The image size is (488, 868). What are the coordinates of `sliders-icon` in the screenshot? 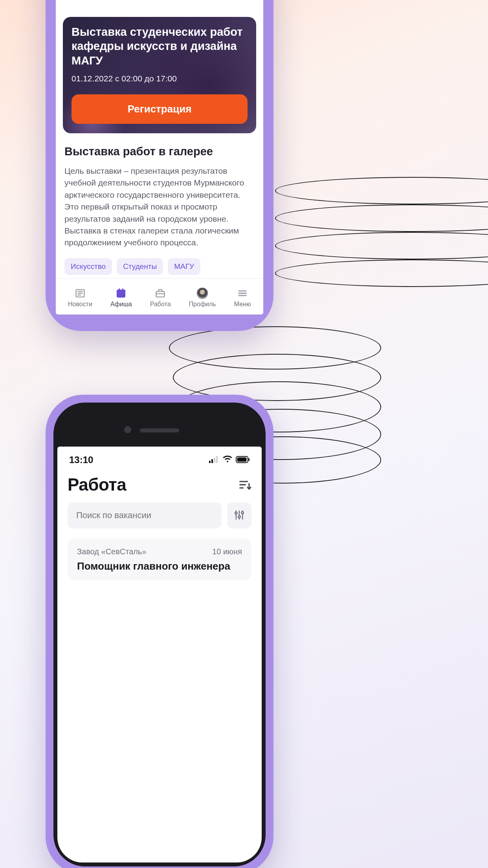 It's located at (239, 516).